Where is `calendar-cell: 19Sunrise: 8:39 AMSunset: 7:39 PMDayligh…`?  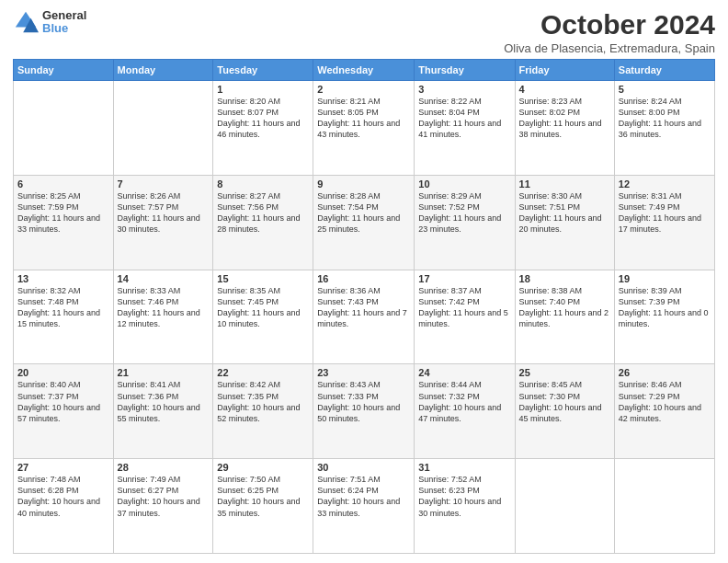
calendar-cell: 19Sunrise: 8:39 AMSunset: 7:39 PMDayligh… is located at coordinates (664, 316).